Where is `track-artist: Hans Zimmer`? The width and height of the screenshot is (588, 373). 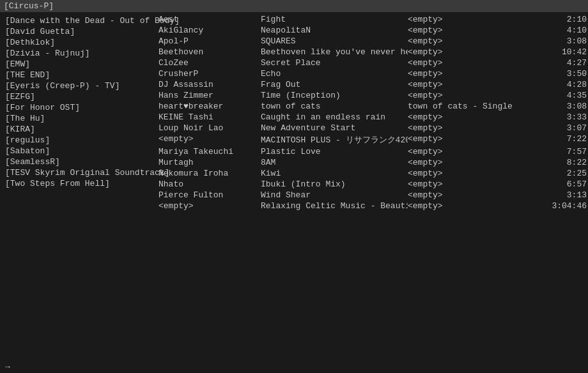 track-artist: Hans Zimmer is located at coordinates (210, 96).